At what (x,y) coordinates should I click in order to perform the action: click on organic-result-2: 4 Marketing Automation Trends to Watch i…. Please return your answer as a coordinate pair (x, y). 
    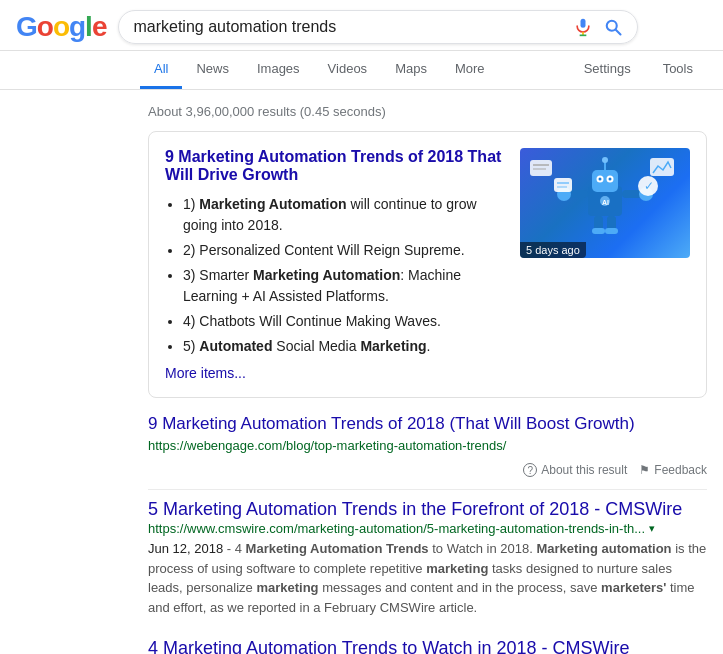
    Looking at the image, I should click on (428, 646).